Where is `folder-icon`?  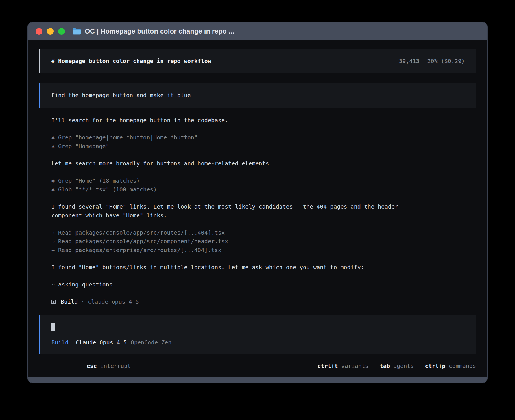 folder-icon is located at coordinates (77, 31).